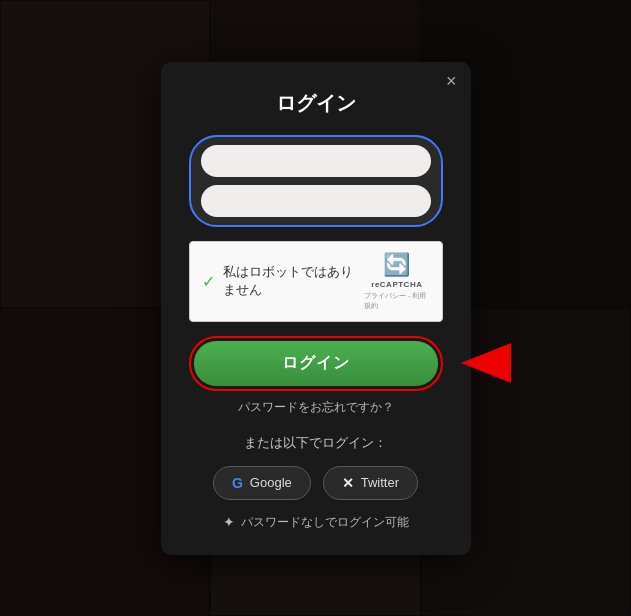 The width and height of the screenshot is (631, 616). Describe the element at coordinates (294, 281) in the screenshot. I see `recaptcha-label: 私はロボットではありません` at that location.